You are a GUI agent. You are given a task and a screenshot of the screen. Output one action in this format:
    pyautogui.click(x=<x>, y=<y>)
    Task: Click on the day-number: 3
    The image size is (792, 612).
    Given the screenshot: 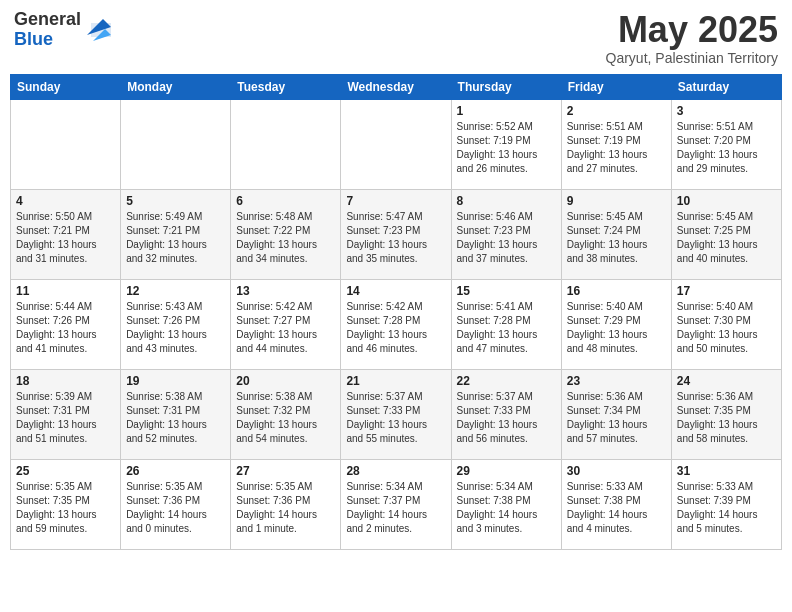 What is the action you would take?
    pyautogui.click(x=726, y=111)
    